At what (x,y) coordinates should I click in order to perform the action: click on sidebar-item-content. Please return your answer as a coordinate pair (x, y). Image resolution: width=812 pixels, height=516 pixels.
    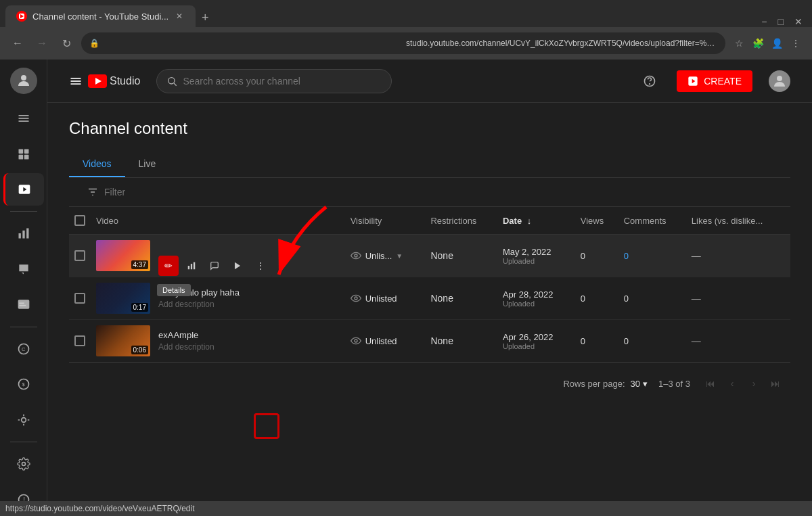
    Looking at the image, I should click on (24, 189).